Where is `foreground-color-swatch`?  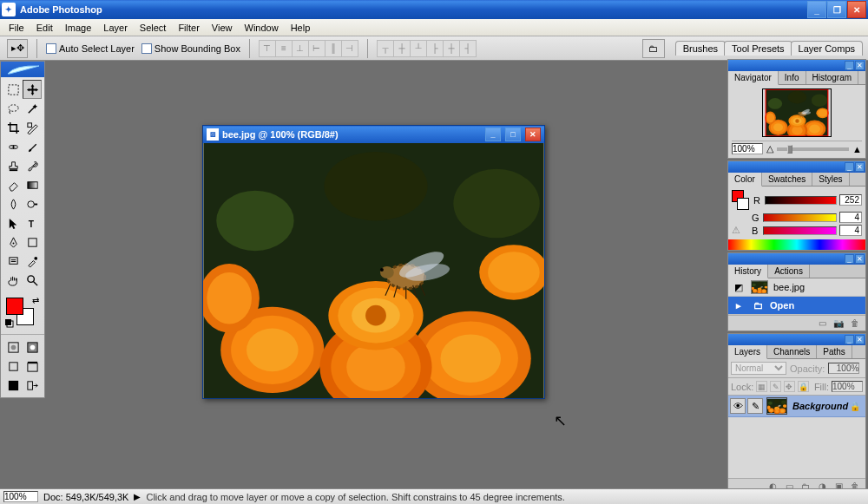 foreground-color-swatch is located at coordinates (15, 306).